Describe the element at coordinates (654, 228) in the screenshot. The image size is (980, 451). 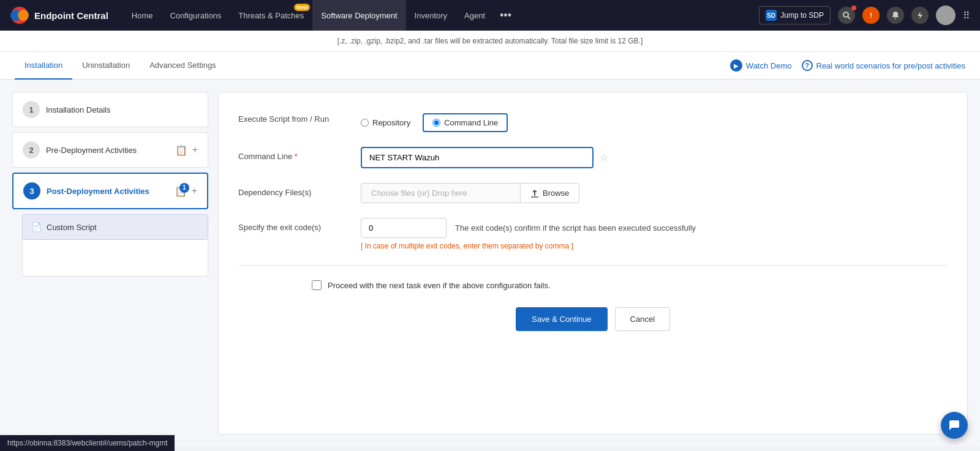
I see `exit-code-input-row: The exit code(s) confirm if the script h…` at that location.